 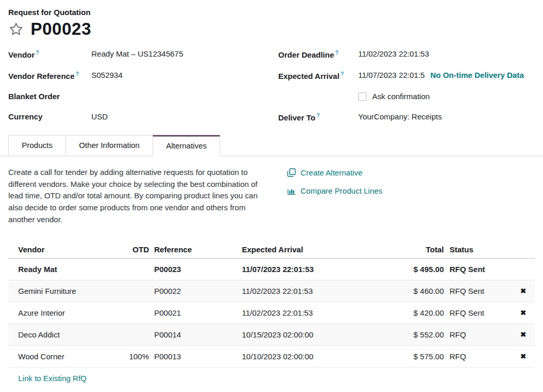 I want to click on bar-chart-icon, so click(x=292, y=191).